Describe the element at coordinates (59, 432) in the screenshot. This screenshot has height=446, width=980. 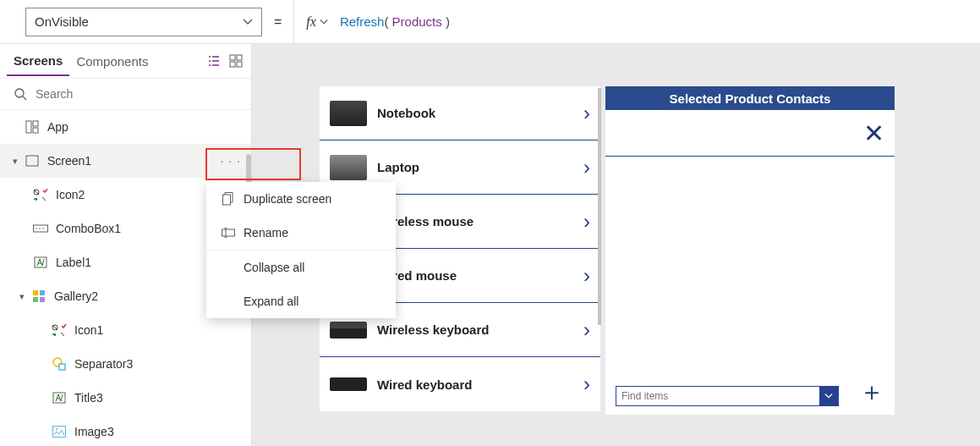
I see `image-icon` at that location.